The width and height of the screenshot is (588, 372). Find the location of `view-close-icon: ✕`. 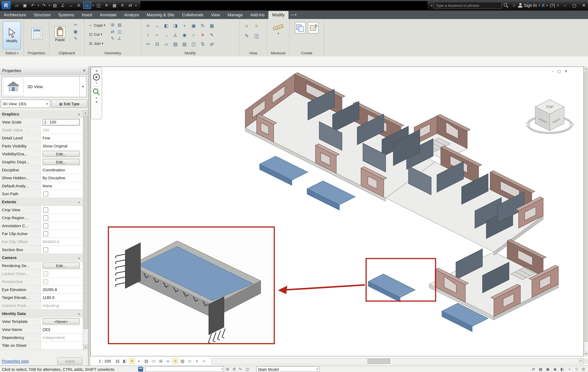

view-close-icon: ✕ is located at coordinates (566, 71).